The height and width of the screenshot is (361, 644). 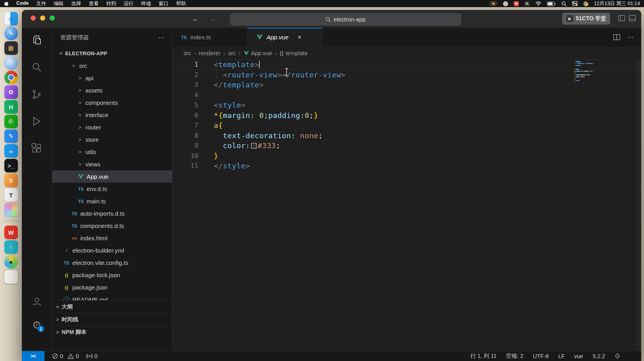 What do you see at coordinates (37, 148) in the screenshot?
I see `extensions-icon` at bounding box center [37, 148].